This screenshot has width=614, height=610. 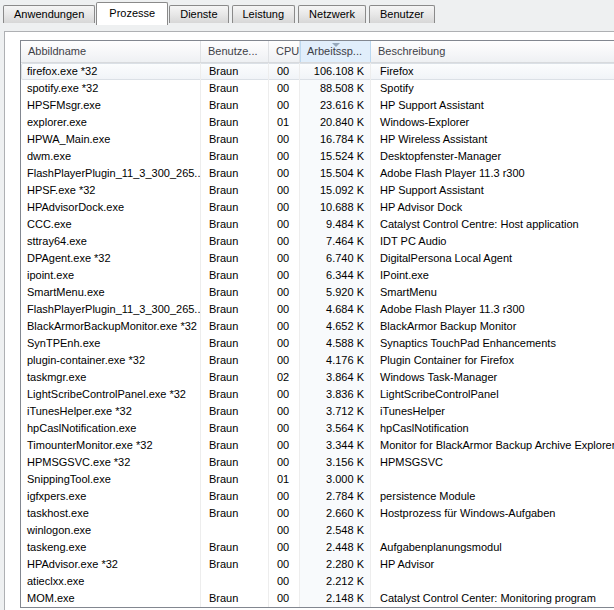 I want to click on process-row: MOM.exeBraun002.148 KCatalyst Control Ce…, so click(x=318, y=598).